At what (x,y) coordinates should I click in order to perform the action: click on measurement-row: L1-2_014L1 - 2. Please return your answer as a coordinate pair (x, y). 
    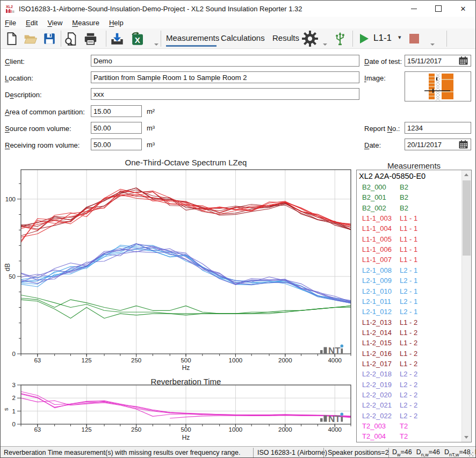
    Looking at the image, I should click on (405, 334).